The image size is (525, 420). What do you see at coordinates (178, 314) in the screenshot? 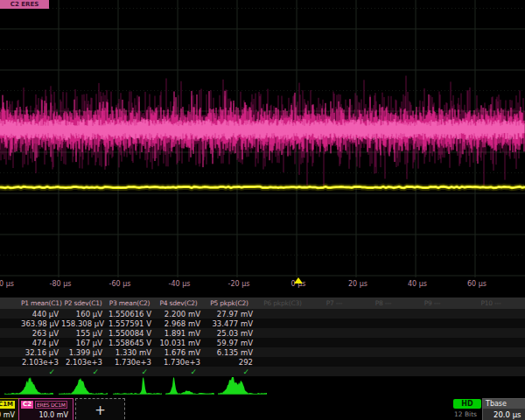
I see `measure-value: 2.200 mV` at bounding box center [178, 314].